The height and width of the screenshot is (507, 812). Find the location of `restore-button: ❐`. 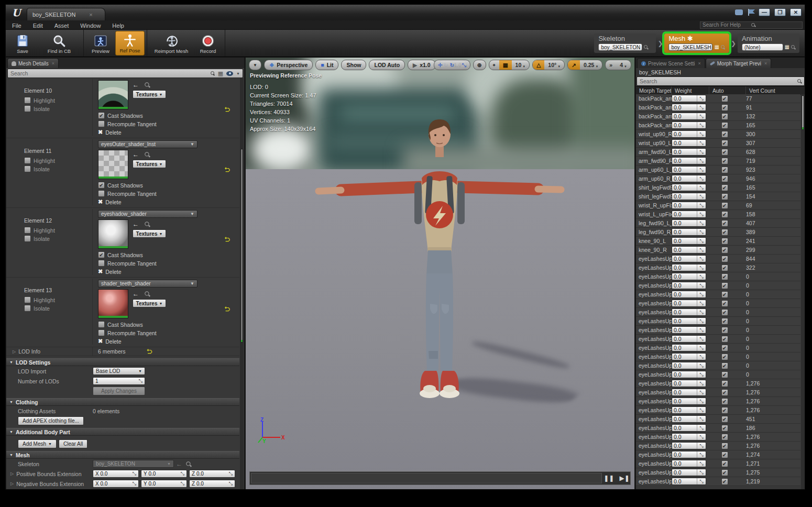

restore-button: ❐ is located at coordinates (780, 13).